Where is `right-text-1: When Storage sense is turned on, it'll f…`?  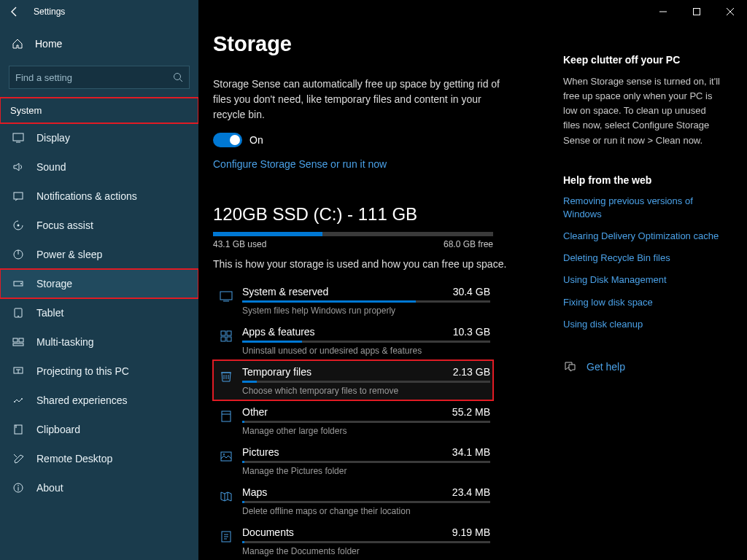 right-text-1: When Storage sense is turned on, it'll f… is located at coordinates (643, 111).